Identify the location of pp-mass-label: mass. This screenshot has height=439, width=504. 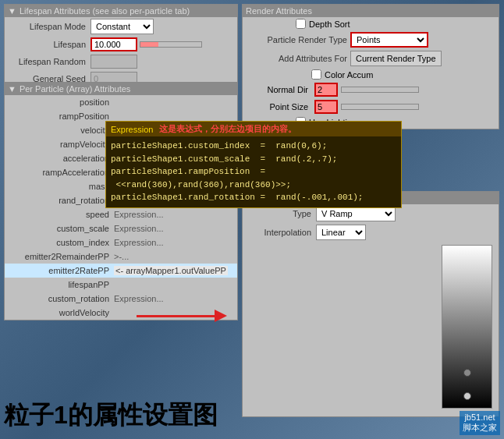
(59, 186).